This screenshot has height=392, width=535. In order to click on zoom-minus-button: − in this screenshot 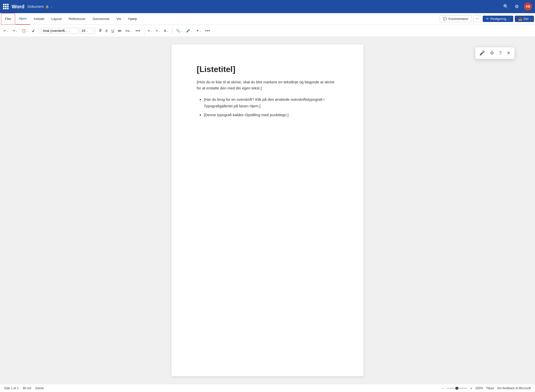, I will do `click(443, 388)`.